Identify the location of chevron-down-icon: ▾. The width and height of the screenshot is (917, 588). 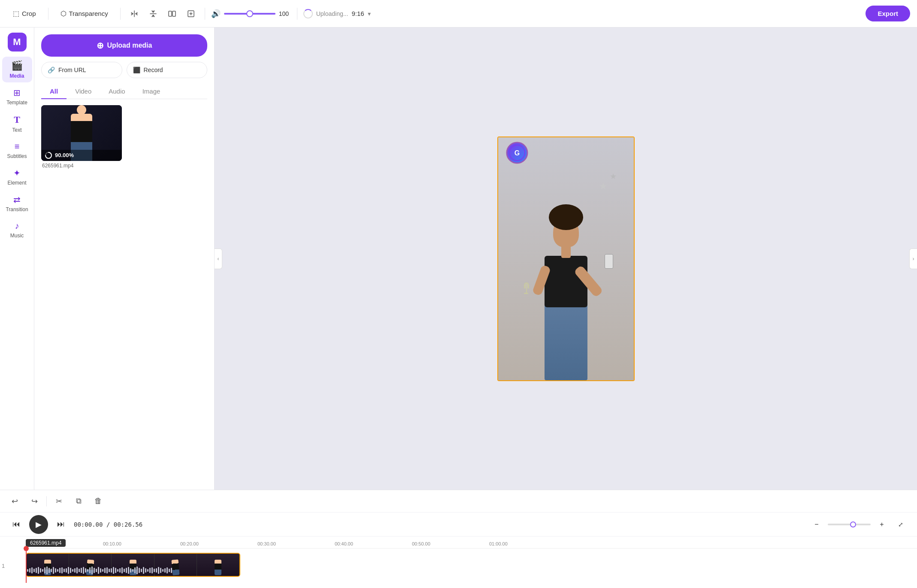
(369, 14).